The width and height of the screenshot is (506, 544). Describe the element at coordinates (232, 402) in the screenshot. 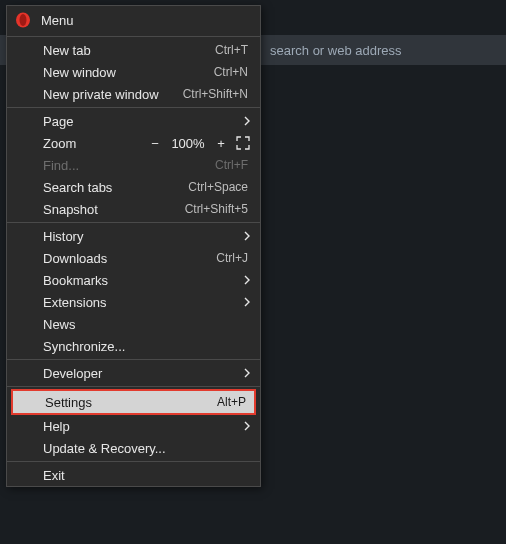

I see `menu-shortcut: Alt+P` at that location.